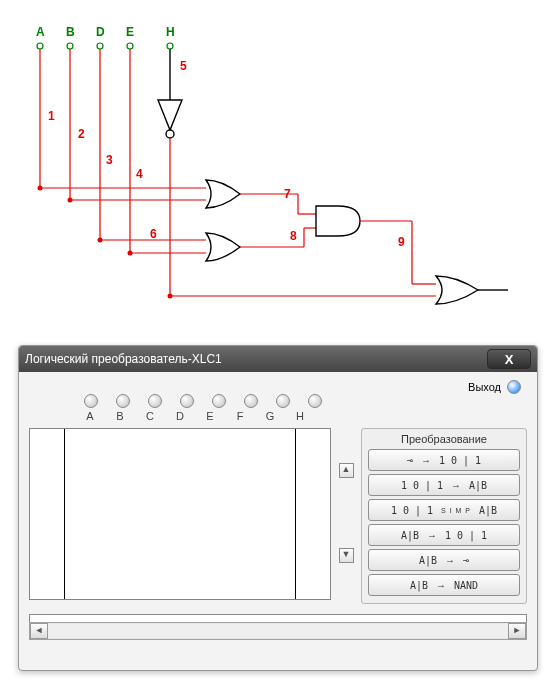 The image size is (554, 688). What do you see at coordinates (155, 401) in the screenshot?
I see `led-c` at bounding box center [155, 401].